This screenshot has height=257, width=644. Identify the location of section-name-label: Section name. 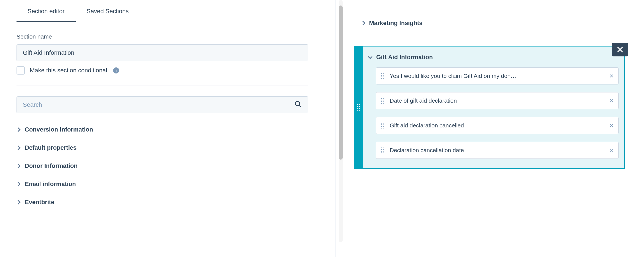
(168, 37).